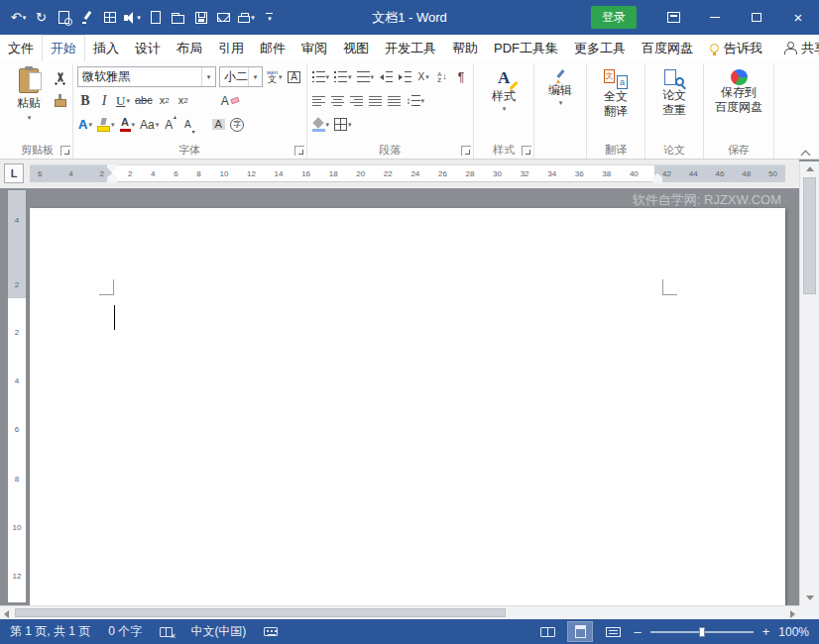  Describe the element at coordinates (442, 77) in the screenshot. I see `sort-button: AZ↓` at that location.